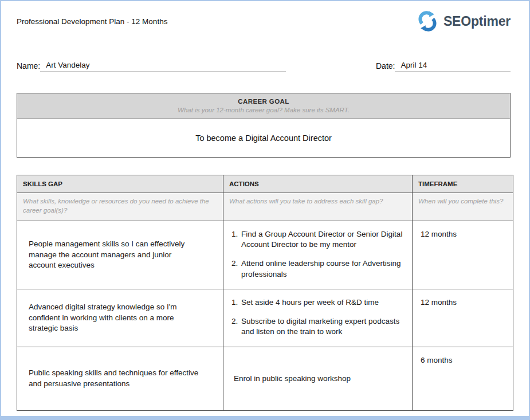 The height and width of the screenshot is (420, 530). What do you see at coordinates (265, 378) in the screenshot?
I see `table-row: Public speaking skills and techniques fo…` at bounding box center [265, 378].